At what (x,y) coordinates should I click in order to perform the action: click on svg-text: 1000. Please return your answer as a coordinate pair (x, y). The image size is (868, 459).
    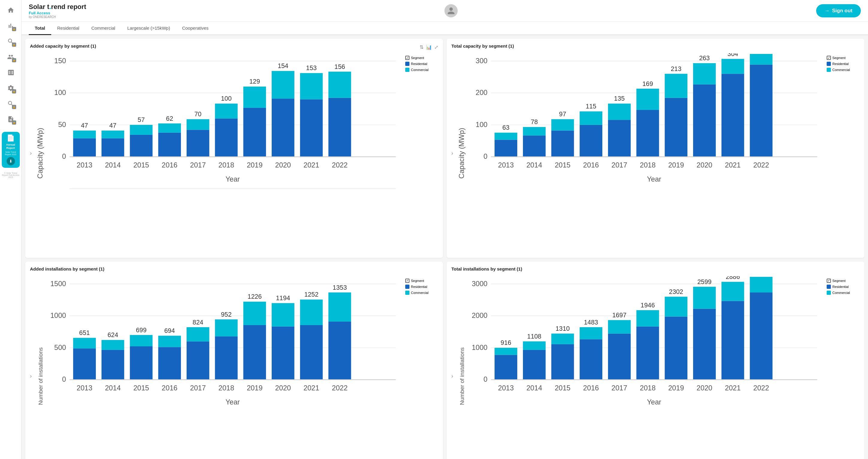
    Looking at the image, I should click on (480, 348).